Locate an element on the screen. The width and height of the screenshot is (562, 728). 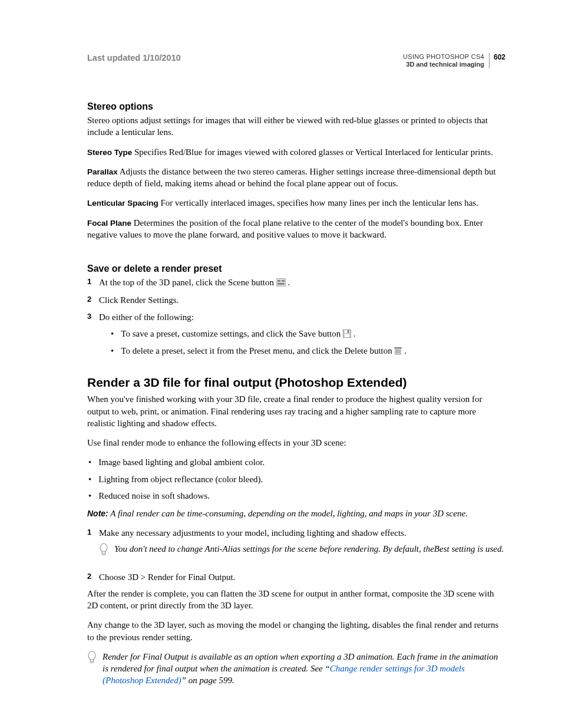
note: Note: A final render can be time-consumi… is located at coordinates (296, 513).